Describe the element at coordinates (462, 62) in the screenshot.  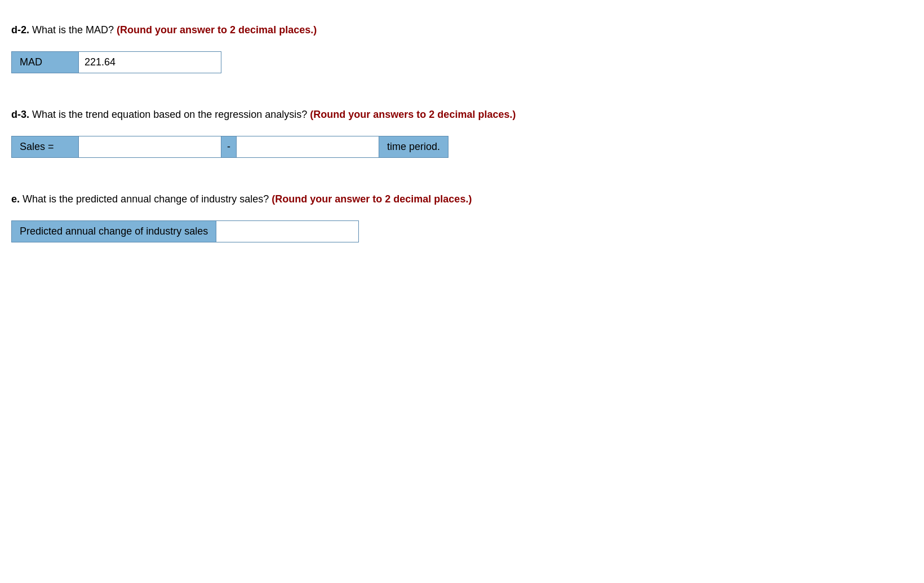
I see `mad-input-row: MAD` at that location.